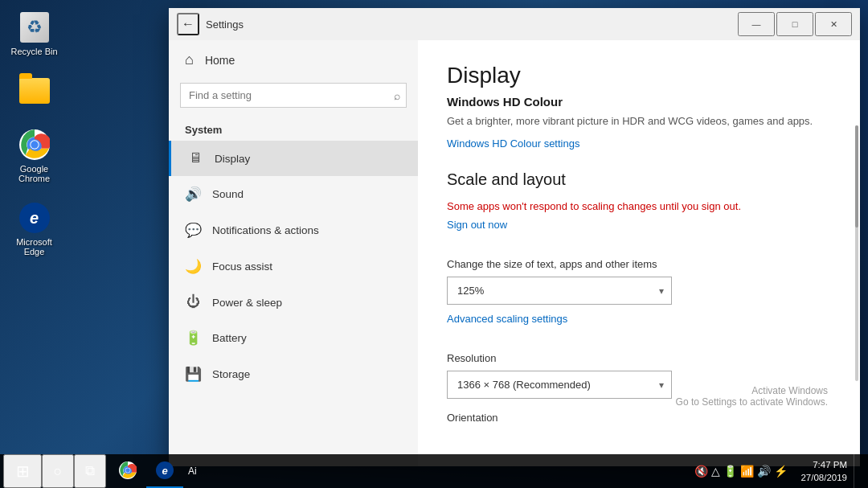 Image resolution: width=868 pixels, height=488 pixels. Describe the element at coordinates (857, 177) in the screenshot. I see `scroll-thumb` at that location.